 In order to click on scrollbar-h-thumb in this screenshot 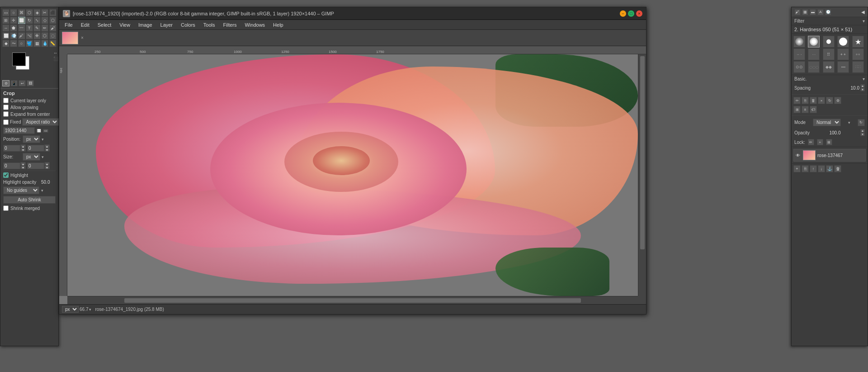, I will do `click(353, 300)`.